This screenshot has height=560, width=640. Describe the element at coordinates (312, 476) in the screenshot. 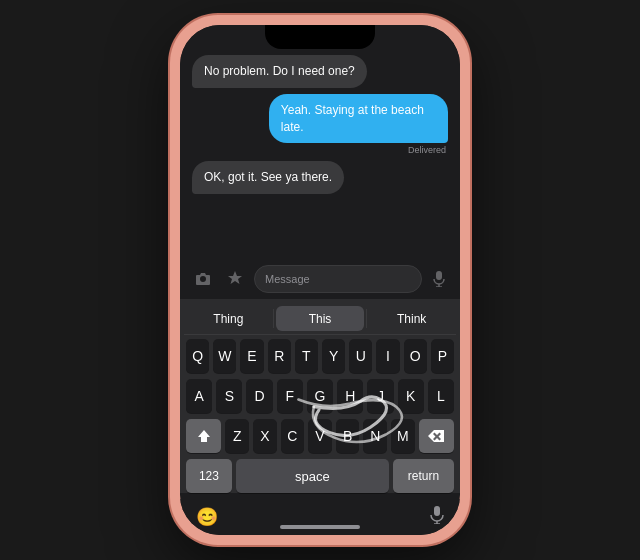

I see `space-key: space` at that location.